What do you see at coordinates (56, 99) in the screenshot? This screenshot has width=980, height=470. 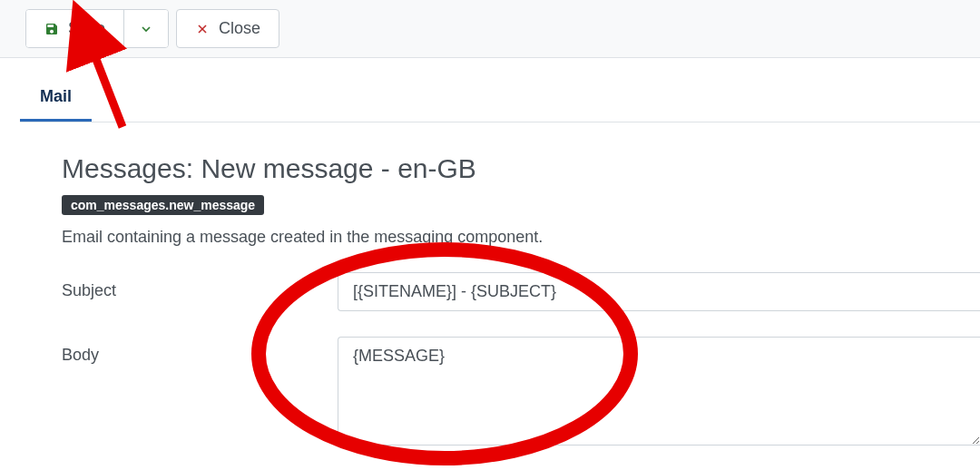 I see `tab-mail: Mail` at bounding box center [56, 99].